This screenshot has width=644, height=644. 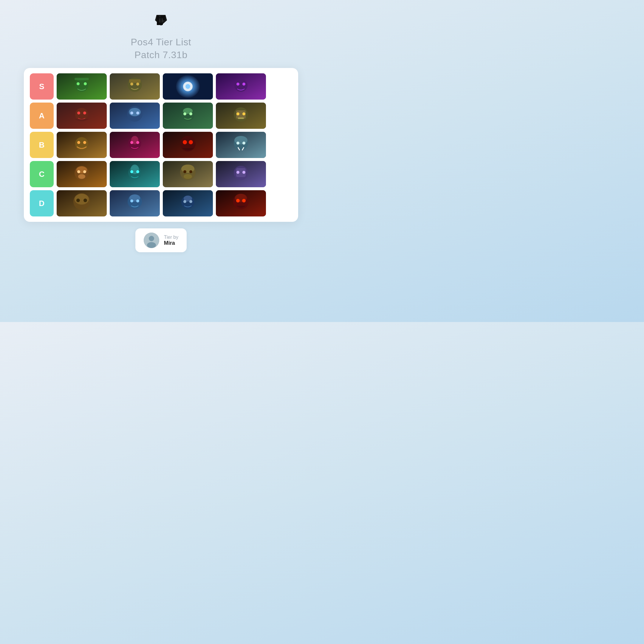 What do you see at coordinates (42, 203) in the screenshot?
I see `tier-label-d: D` at bounding box center [42, 203].